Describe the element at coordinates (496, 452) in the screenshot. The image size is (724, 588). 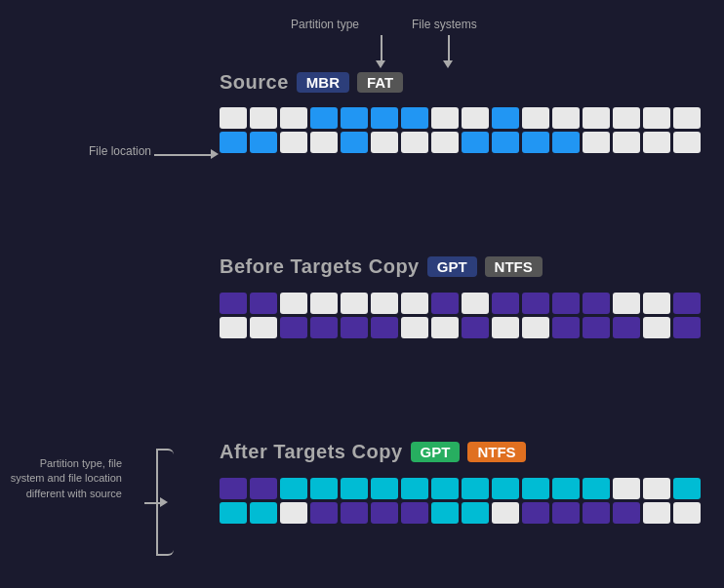
I see `ntfs-orange-badge: NTFS` at that location.